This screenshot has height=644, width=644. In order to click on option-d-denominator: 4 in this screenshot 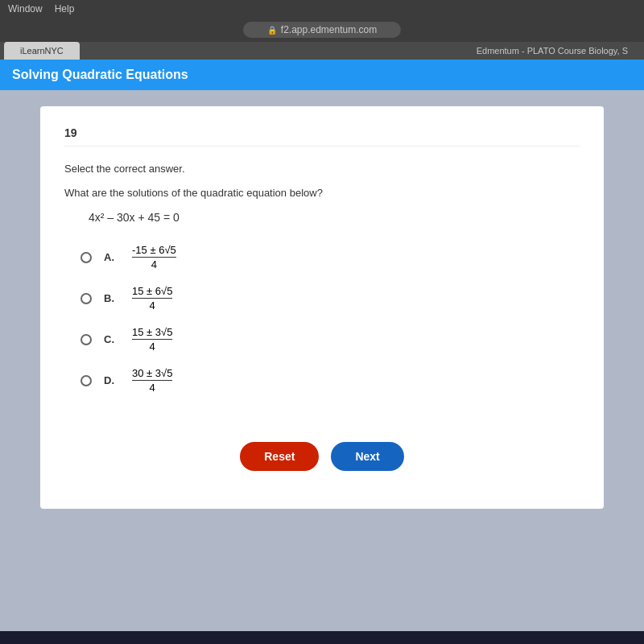, I will do `click(153, 387)`.